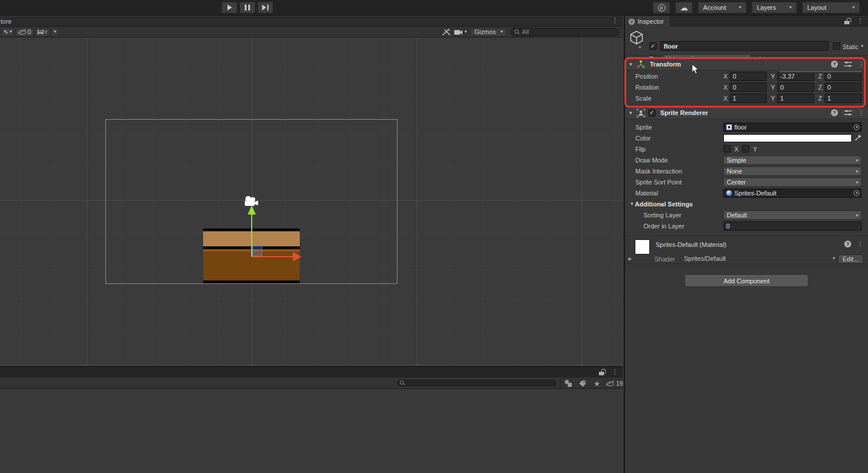 The width and height of the screenshot is (868, 473). Describe the element at coordinates (759, 258) in the screenshot. I see `shader-dropdown: Sprites/Default ▾` at that location.